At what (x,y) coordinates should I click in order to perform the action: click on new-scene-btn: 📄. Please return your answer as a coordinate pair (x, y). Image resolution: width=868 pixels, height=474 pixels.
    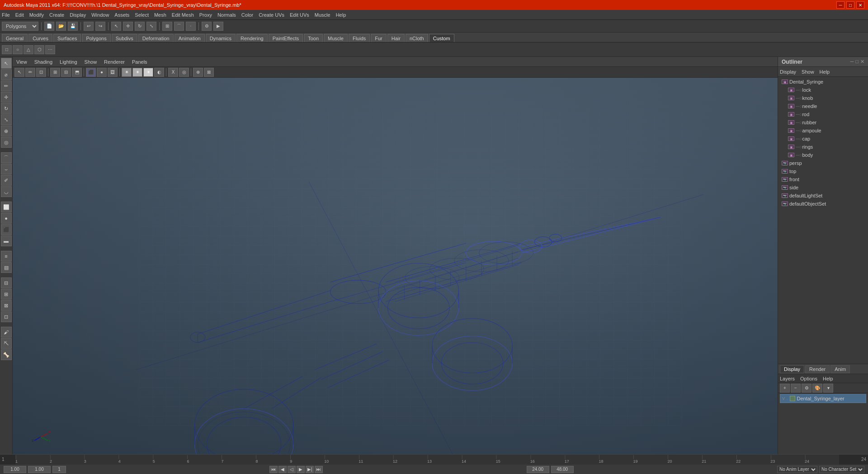
    Looking at the image, I should click on (49, 26).